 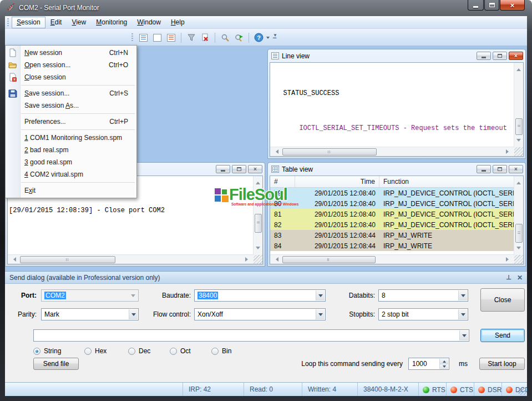 I want to click on start-loop-button: Start loop, so click(x=502, y=364).